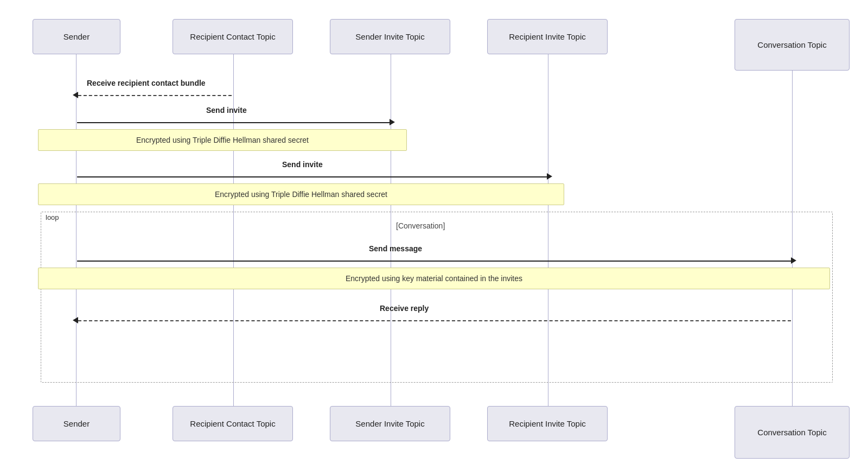 Image resolution: width=868 pixels, height=476 pixels. I want to click on actor-recipient-invite-top: Recipient Invite Topic, so click(547, 37).